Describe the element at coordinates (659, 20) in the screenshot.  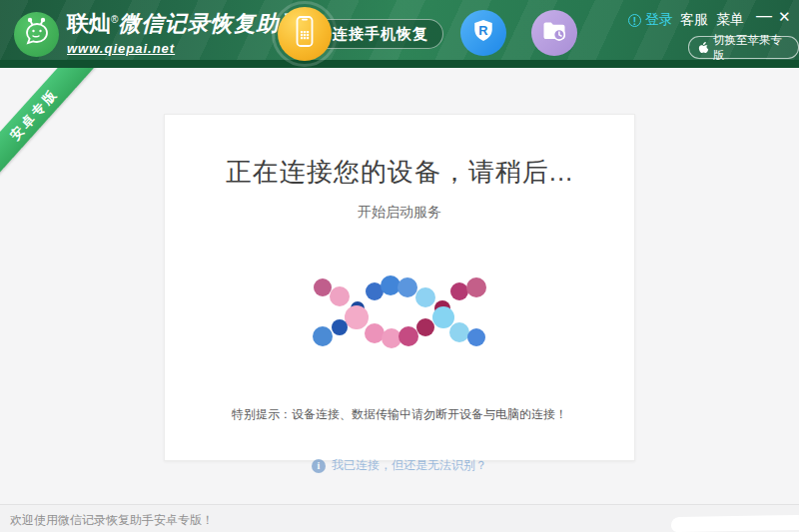
I see `login-label: 登录` at that location.